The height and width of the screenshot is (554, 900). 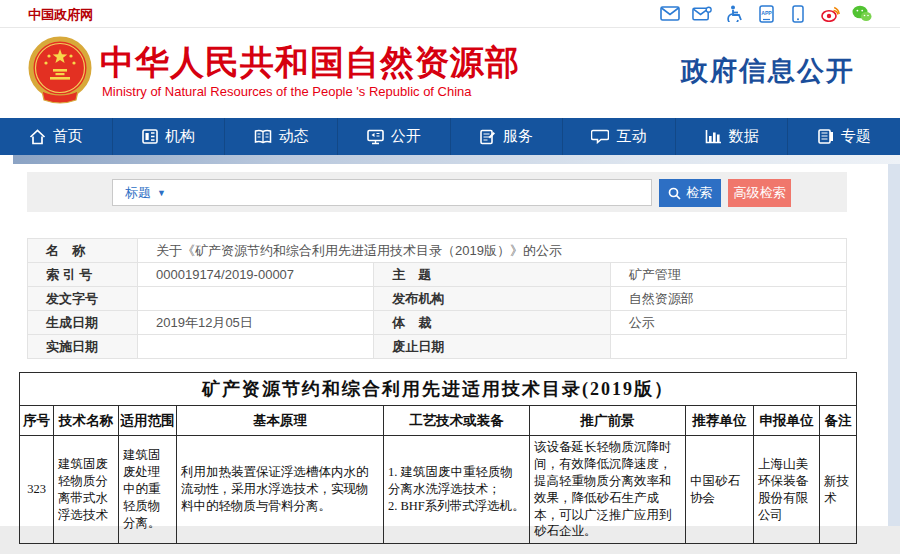 I want to click on right-margin-strip, so click(x=894, y=345).